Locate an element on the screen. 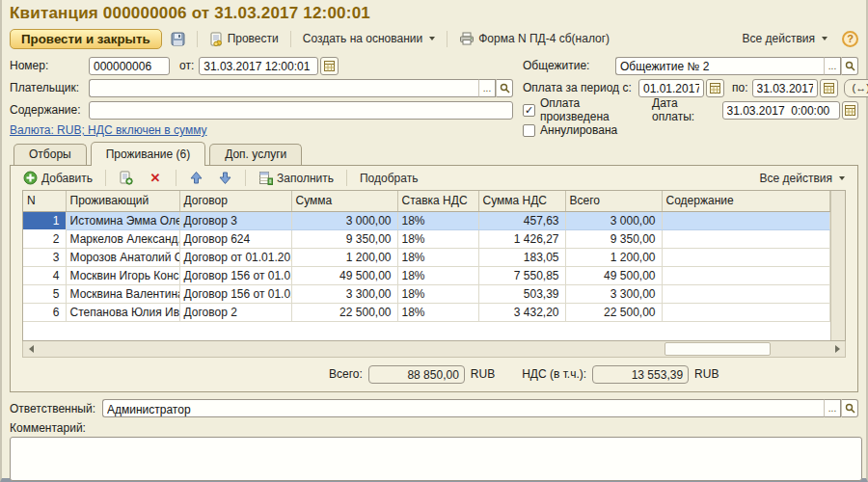  cell-resident: Маркелов Александ... is located at coordinates (122, 239).